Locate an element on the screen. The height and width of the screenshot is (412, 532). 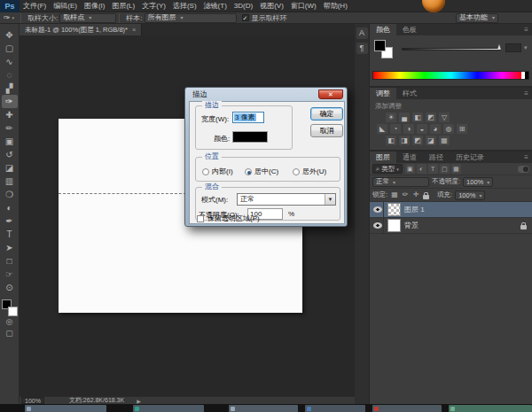
hand-tool: ☞ is located at coordinates (10, 275).